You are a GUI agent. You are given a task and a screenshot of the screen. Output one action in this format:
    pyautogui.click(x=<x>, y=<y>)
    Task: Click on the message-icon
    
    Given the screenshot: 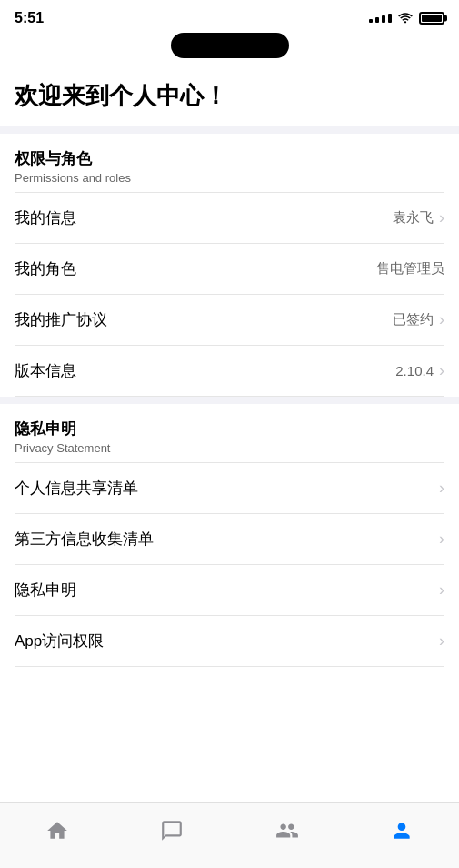 What is the action you would take?
    pyautogui.click(x=172, y=831)
    